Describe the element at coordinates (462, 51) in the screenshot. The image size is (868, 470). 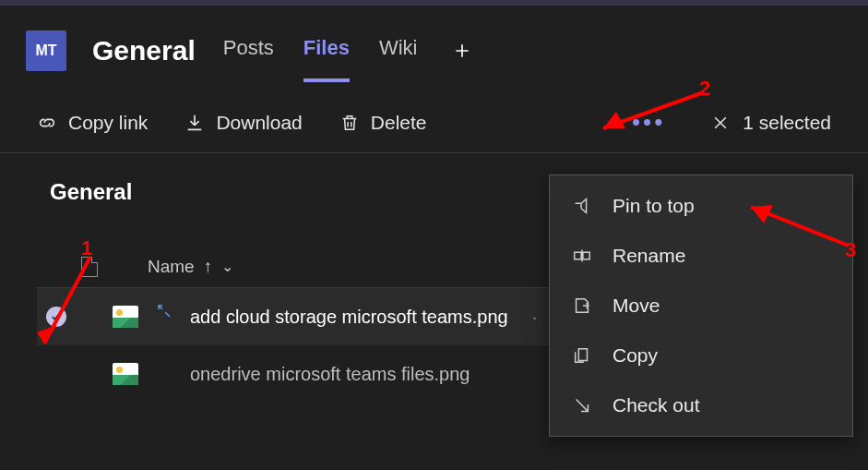
I see `plus-icon` at that location.